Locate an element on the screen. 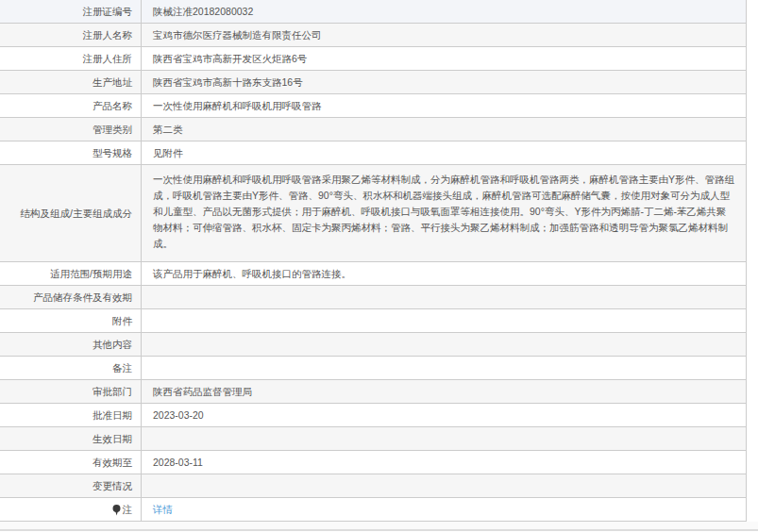  row-label: 有效期至 is located at coordinates (112, 462).